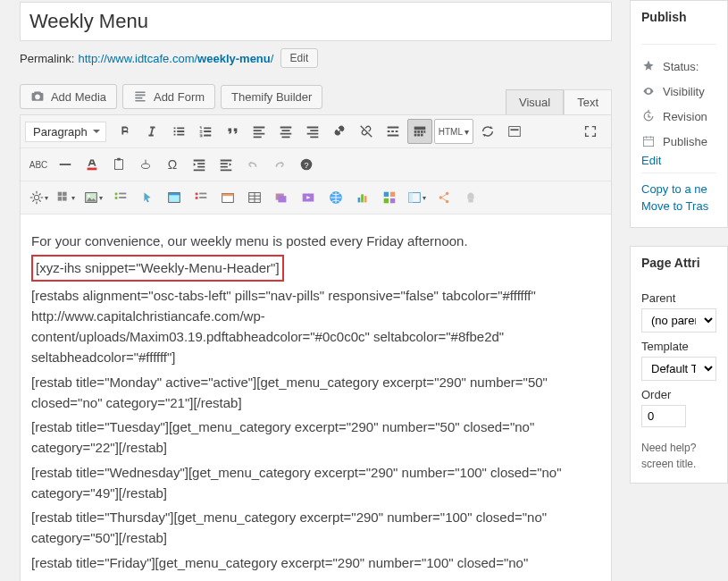 The height and width of the screenshot is (581, 728). I want to click on tiles-button, so click(389, 198).